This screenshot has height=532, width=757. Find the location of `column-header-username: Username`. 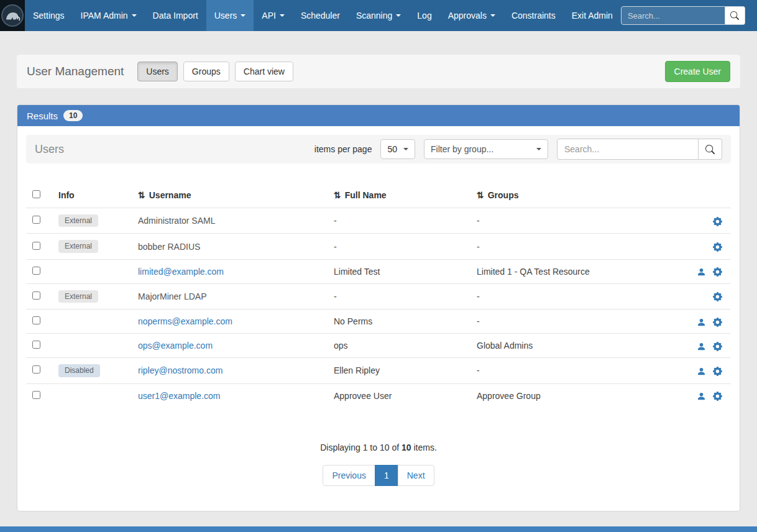

column-header-username: Username is located at coordinates (231, 196).